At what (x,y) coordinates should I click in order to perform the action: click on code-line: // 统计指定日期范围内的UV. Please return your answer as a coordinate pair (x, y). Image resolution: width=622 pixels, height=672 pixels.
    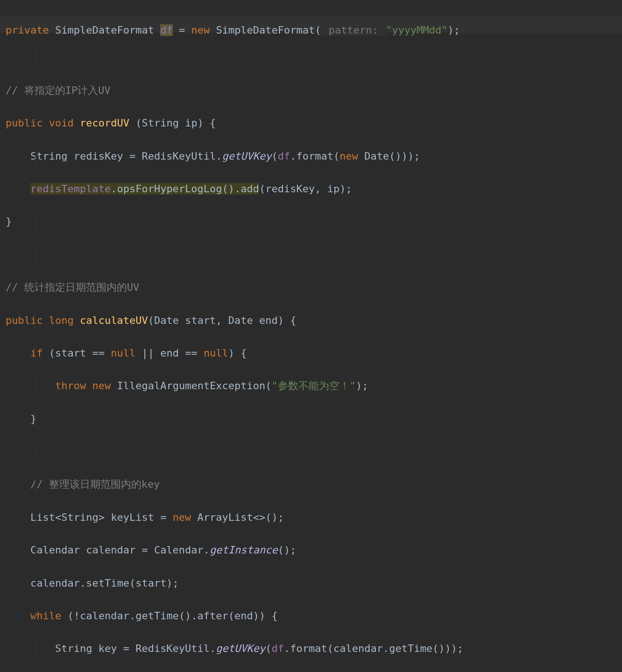
    Looking at the image, I should click on (311, 287).